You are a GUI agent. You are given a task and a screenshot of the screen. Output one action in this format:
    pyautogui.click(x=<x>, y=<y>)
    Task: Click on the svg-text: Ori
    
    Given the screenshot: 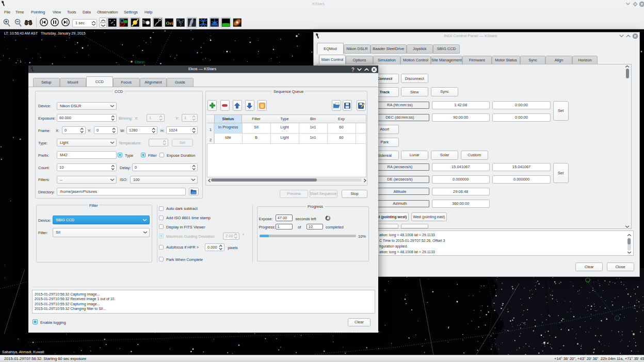 What is the action you would take?
    pyautogui.click(x=170, y=23)
    